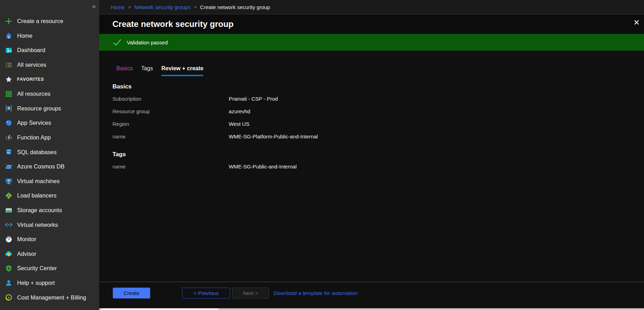  What do you see at coordinates (9, 50) in the screenshot?
I see `dashboard-icon` at bounding box center [9, 50].